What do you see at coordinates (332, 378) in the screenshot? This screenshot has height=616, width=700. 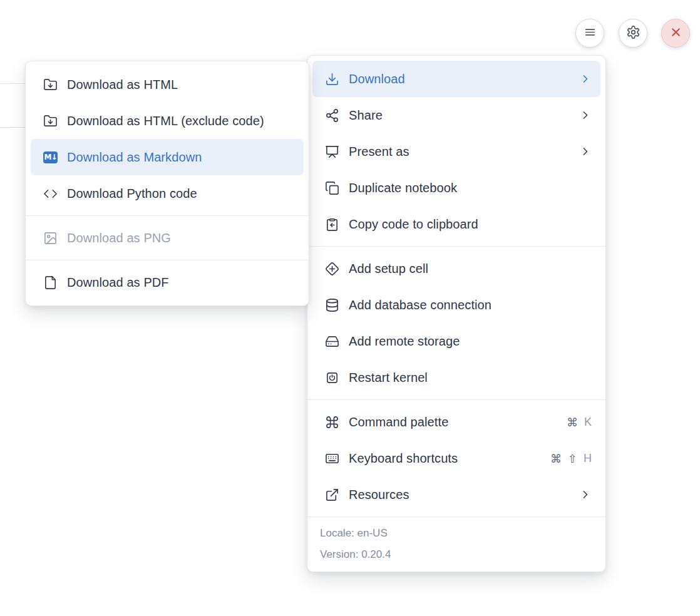 I see `power-square-icon` at bounding box center [332, 378].